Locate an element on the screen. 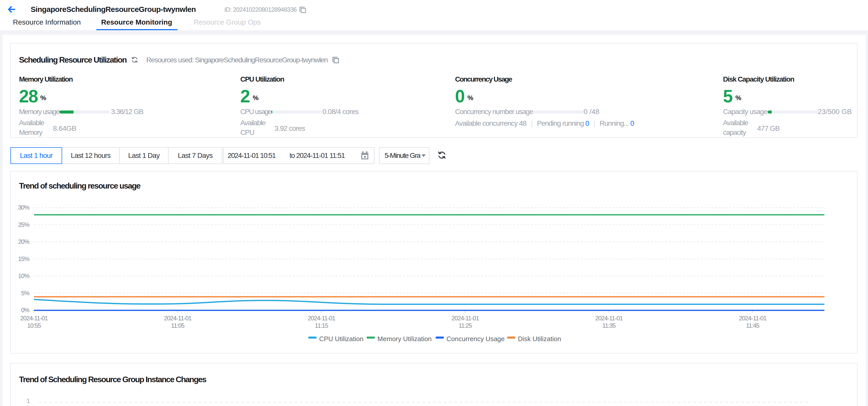 The image size is (868, 406). svg-text: 30% is located at coordinates (24, 208).